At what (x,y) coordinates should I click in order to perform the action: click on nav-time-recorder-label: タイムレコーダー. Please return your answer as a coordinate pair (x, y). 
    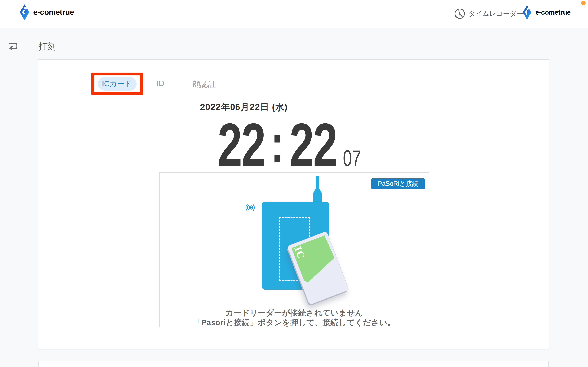
    Looking at the image, I should click on (496, 14).